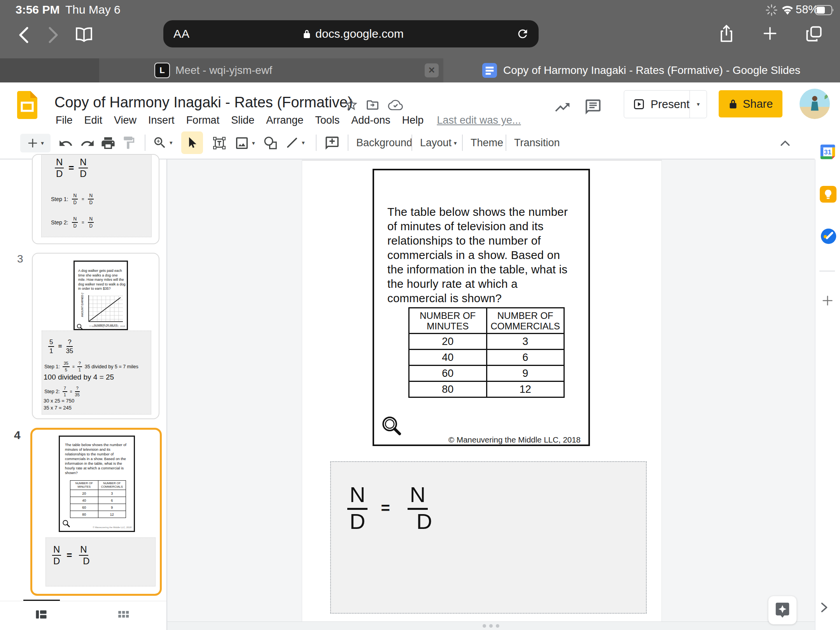  What do you see at coordinates (785, 144) in the screenshot?
I see `collapse-toolbar-button` at bounding box center [785, 144].